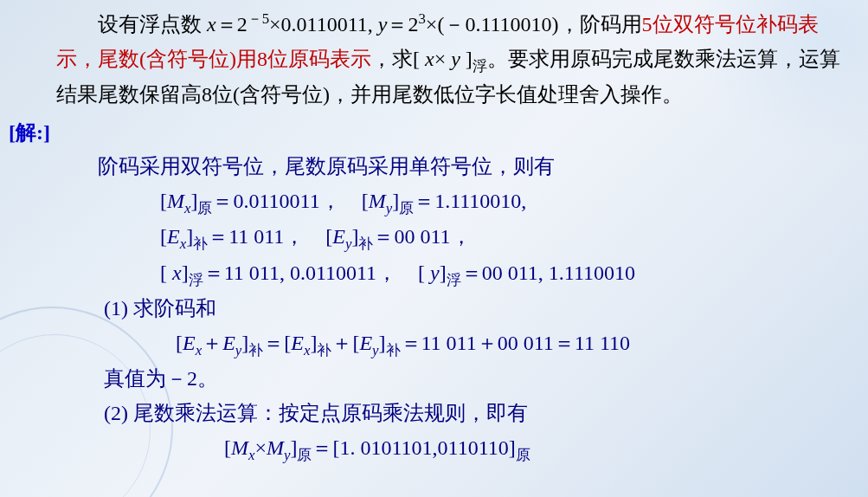 Image resolution: width=868 pixels, height=497 pixels. Describe the element at coordinates (414, 448) in the screenshot. I see `value: ＝[1. 0101101,0110110]` at that location.